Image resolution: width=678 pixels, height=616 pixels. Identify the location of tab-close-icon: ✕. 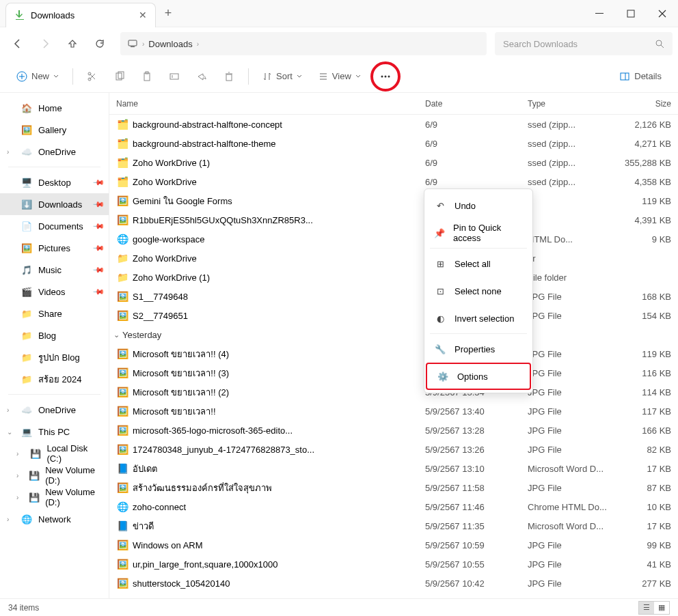
(143, 15).